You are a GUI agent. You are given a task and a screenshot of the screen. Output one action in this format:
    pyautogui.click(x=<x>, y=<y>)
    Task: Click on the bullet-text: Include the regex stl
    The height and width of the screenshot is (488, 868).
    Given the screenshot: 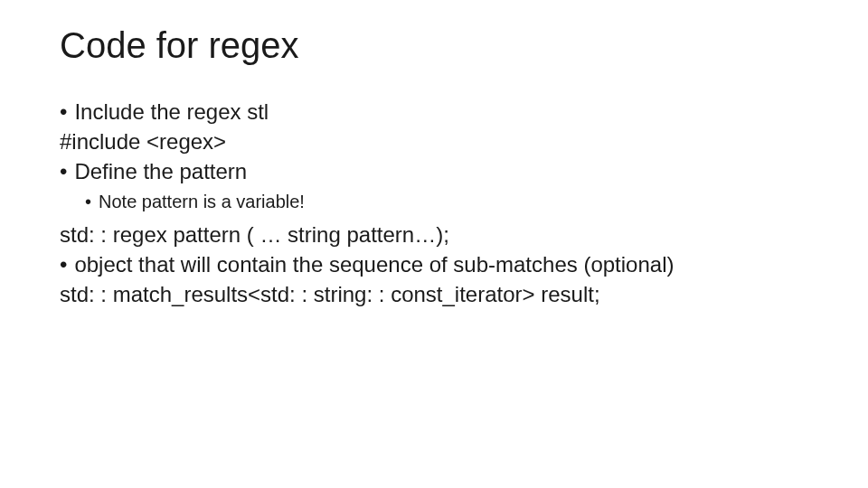 What is the action you would take?
    pyautogui.click(x=172, y=112)
    